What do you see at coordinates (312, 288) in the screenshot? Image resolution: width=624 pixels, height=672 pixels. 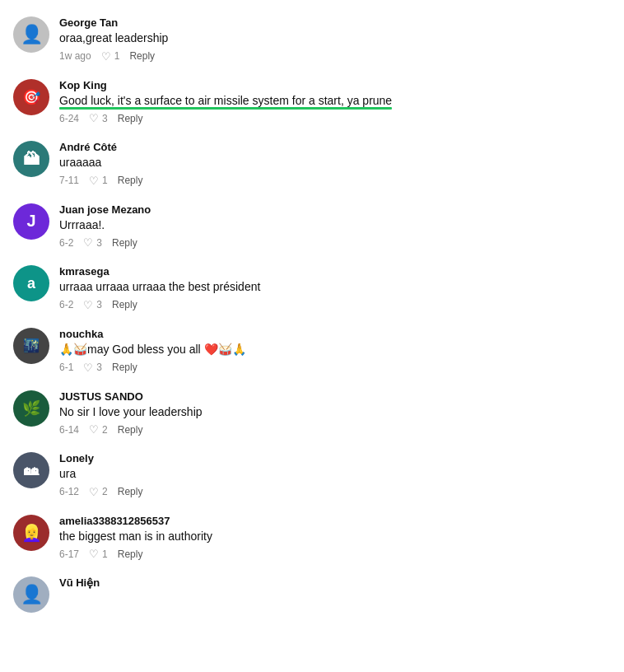 I see `comment-item: a kmrasega urraaa urraaa urraaa the best…` at bounding box center [312, 288].